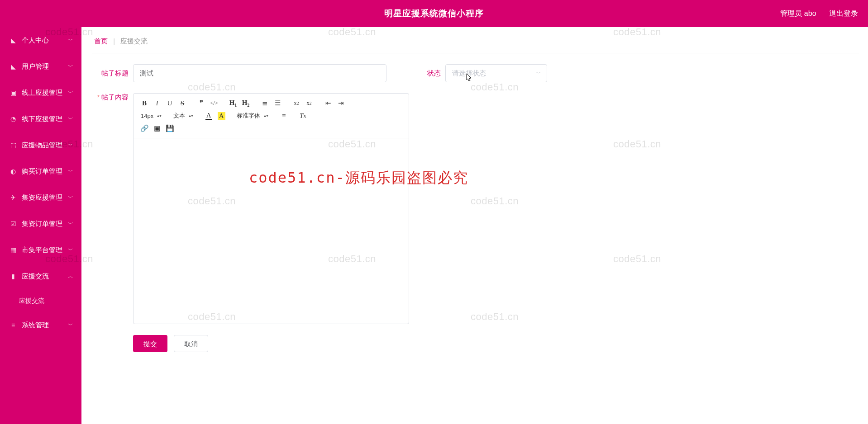 The width and height of the screenshot is (868, 424). Describe the element at coordinates (41, 66) in the screenshot. I see `sidebar-item-users: ◣用户管理﹀` at that location.